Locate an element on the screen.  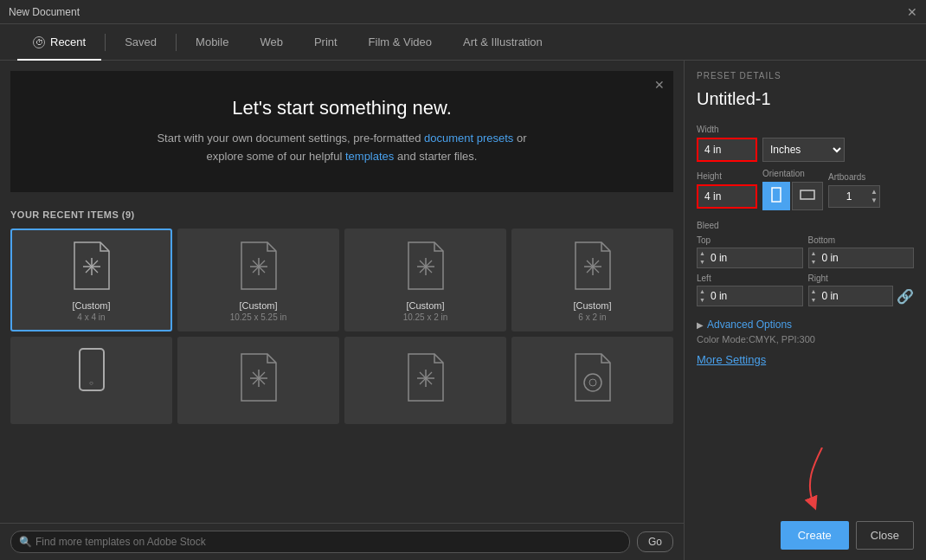
artboards-decrement: ▼ is located at coordinates (874, 201).